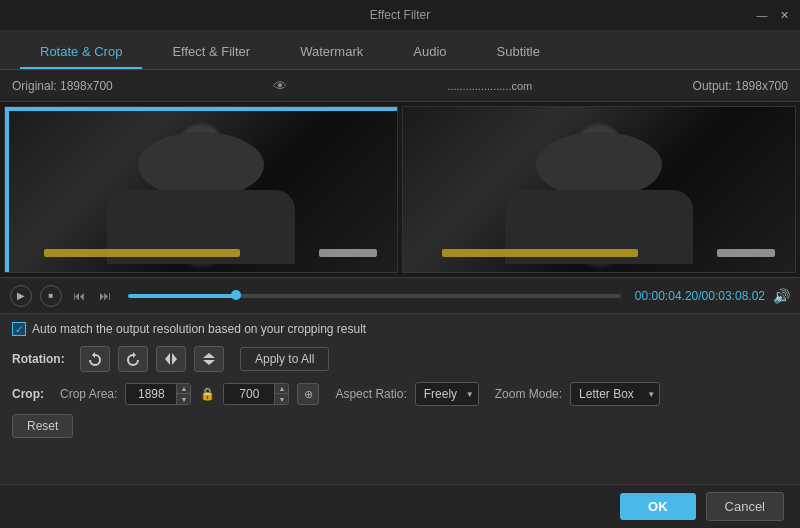 The width and height of the screenshot is (800, 528). What do you see at coordinates (400, 394) in the screenshot?
I see `crop-row: Crop: Crop Area: ▲ ▼ 🔒 ▲ ▼ ⊕ Aspect Rati…` at bounding box center [400, 394].